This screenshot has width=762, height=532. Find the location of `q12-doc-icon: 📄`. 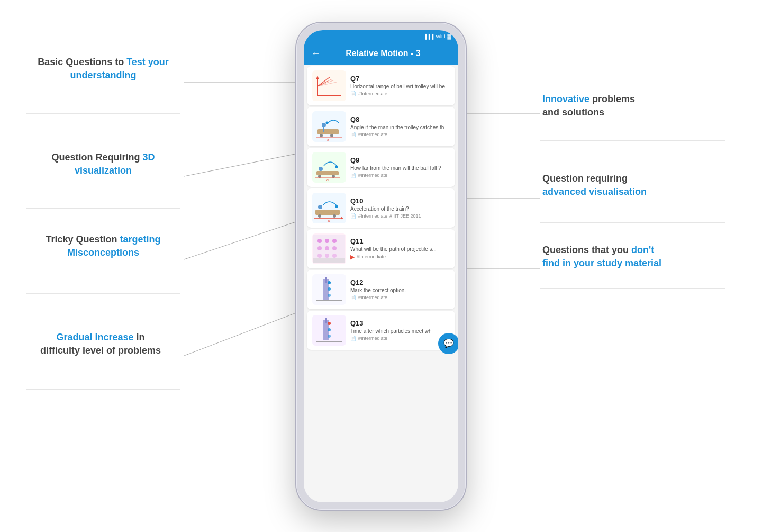

q12-doc-icon: 📄 is located at coordinates (353, 297).